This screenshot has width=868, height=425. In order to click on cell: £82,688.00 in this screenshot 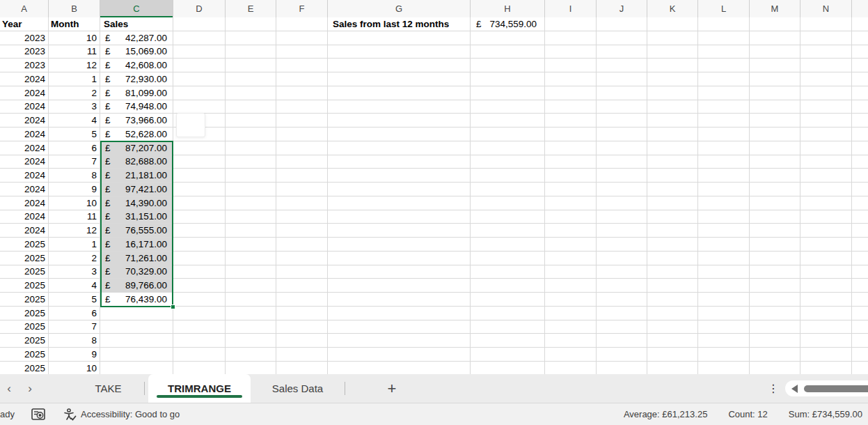, I will do `click(136, 162)`.